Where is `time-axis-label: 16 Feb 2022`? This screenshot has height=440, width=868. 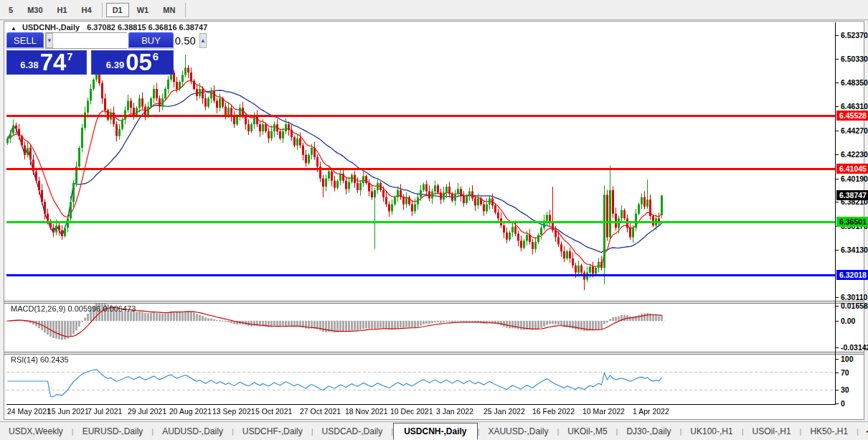 time-axis-label: 16 Feb 2022 is located at coordinates (554, 411).